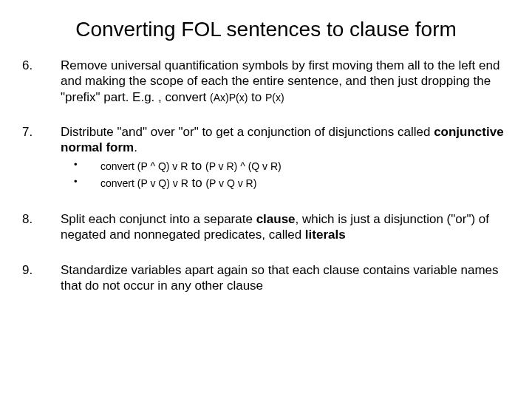 This screenshot has height=399, width=532. Describe the element at coordinates (285, 228) in the screenshot. I see `item-body: Split each conjunct into a separate clau…` at that location.